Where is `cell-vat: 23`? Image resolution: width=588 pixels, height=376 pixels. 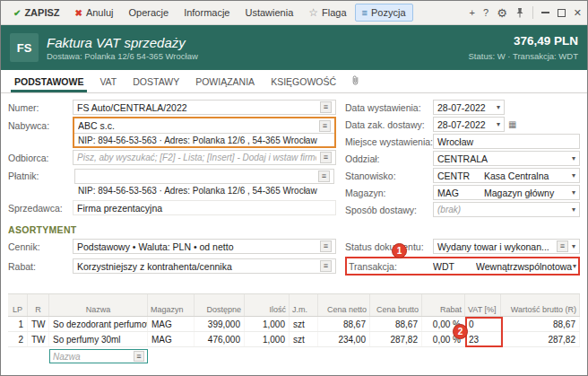
cell-vat: 23 is located at coordinates (483, 339).